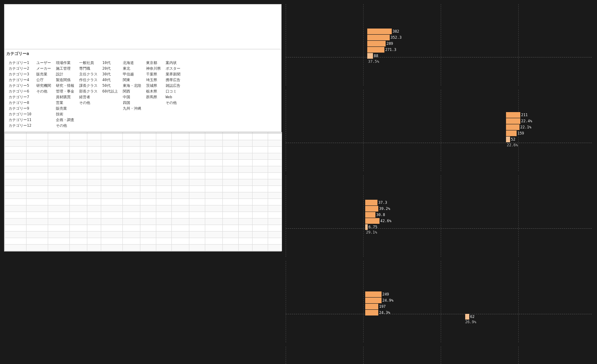  Describe the element at coordinates (44, 80) in the screenshot. I see `user4: 公庁` at that location.